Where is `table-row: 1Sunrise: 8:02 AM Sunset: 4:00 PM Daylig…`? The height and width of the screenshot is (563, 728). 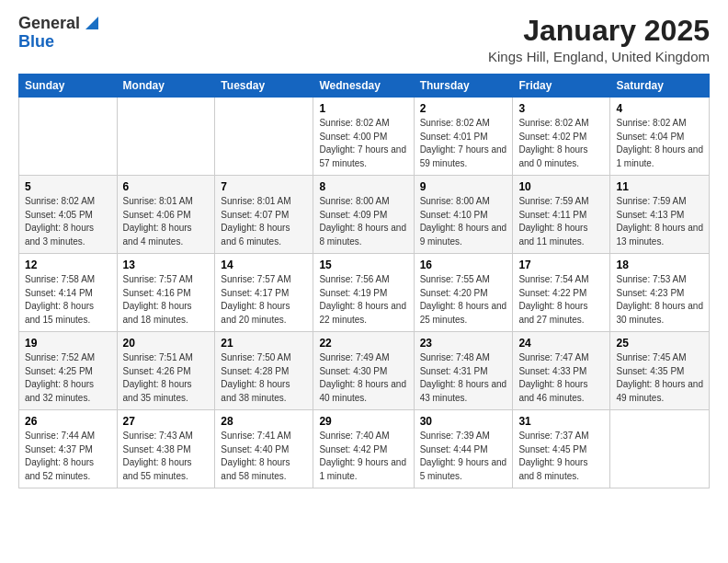
table-row: 1Sunrise: 8:02 AM Sunset: 4:00 PM Daylig… is located at coordinates (364, 136).